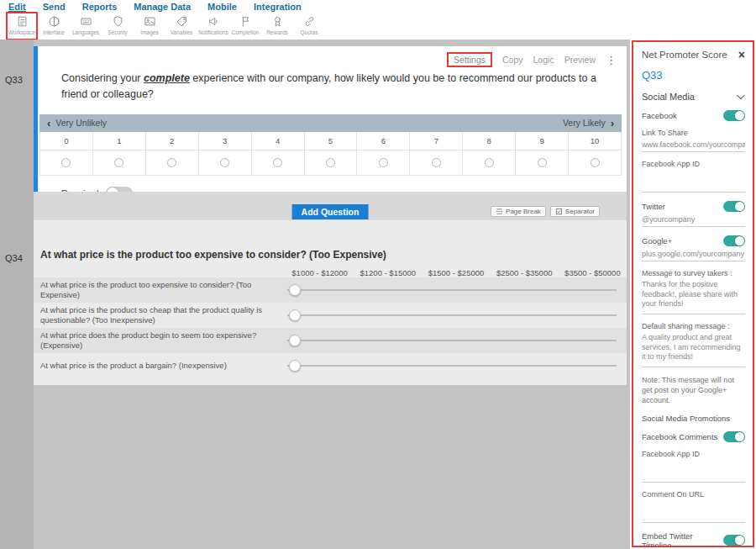  What do you see at coordinates (181, 32) in the screenshot?
I see `toolbar-label: Variables` at bounding box center [181, 32].